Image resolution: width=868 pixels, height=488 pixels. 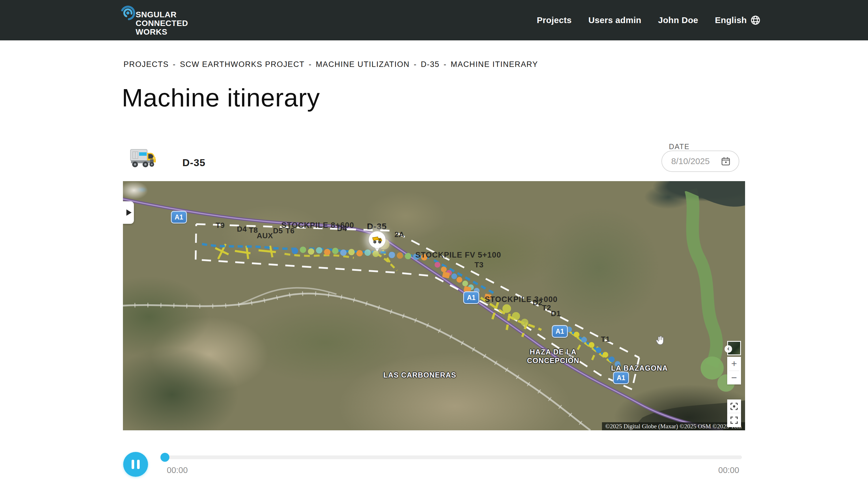 I want to click on nav-menu: Projects Users admin John Doe English, so click(x=649, y=20).